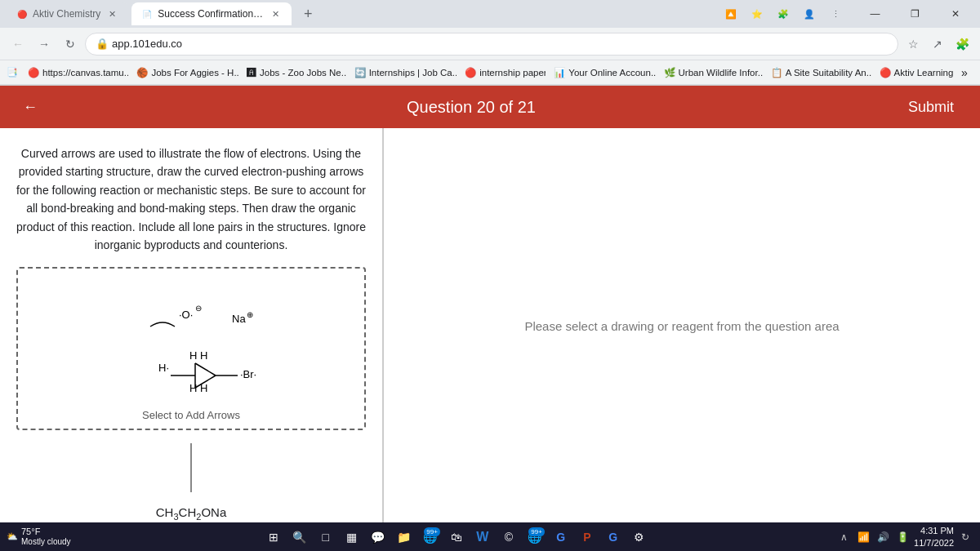 The width and height of the screenshot is (980, 551). Describe the element at coordinates (67, 14) in the screenshot. I see `tab-aktiv-chemistry: 🔴 Aktiv Chemistry ✕` at that location.